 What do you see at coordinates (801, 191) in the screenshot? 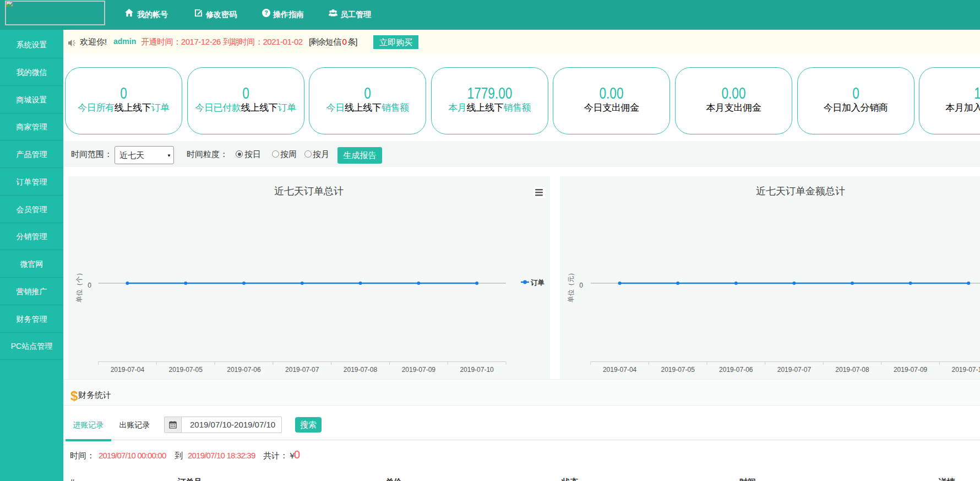
I see `svg-text: 近七天订单金额总计` at bounding box center [801, 191].